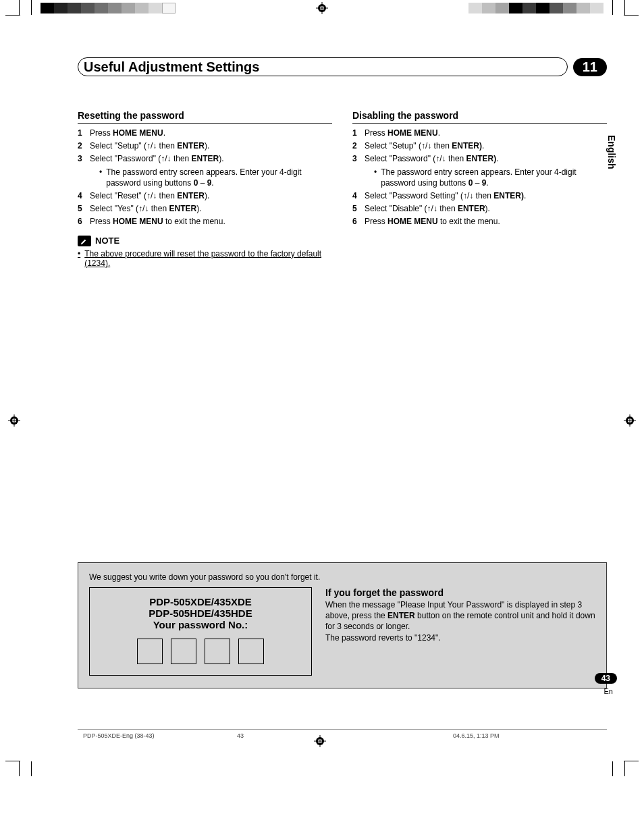 This screenshot has height=839, width=644. I want to click on section-heading-reset: Resetting the password, so click(205, 117).